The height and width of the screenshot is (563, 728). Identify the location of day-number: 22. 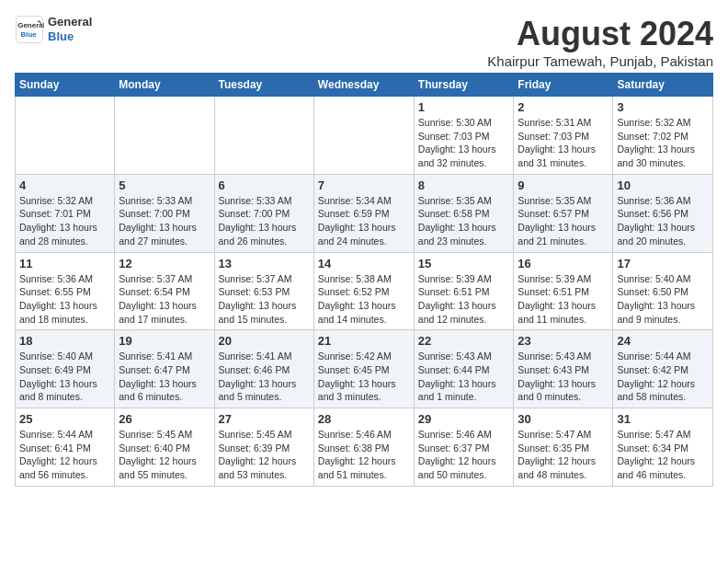
(464, 340).